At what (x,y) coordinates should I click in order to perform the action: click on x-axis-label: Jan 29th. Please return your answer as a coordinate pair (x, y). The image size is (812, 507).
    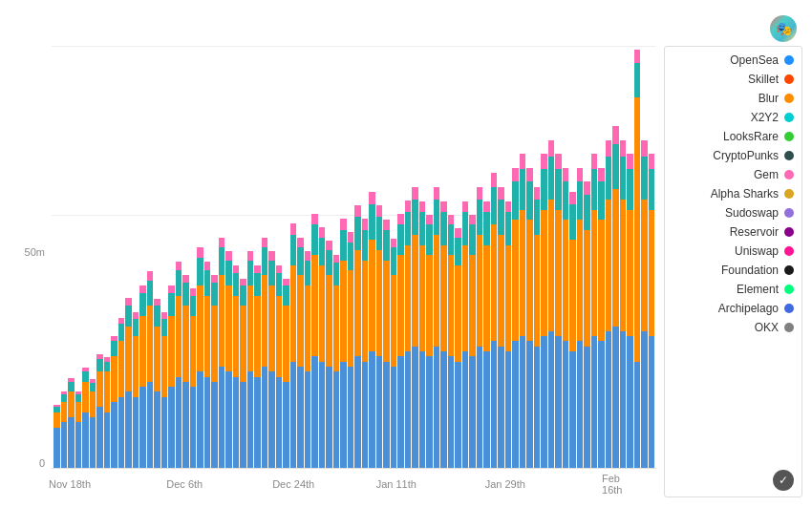
    Looking at the image, I should click on (505, 484).